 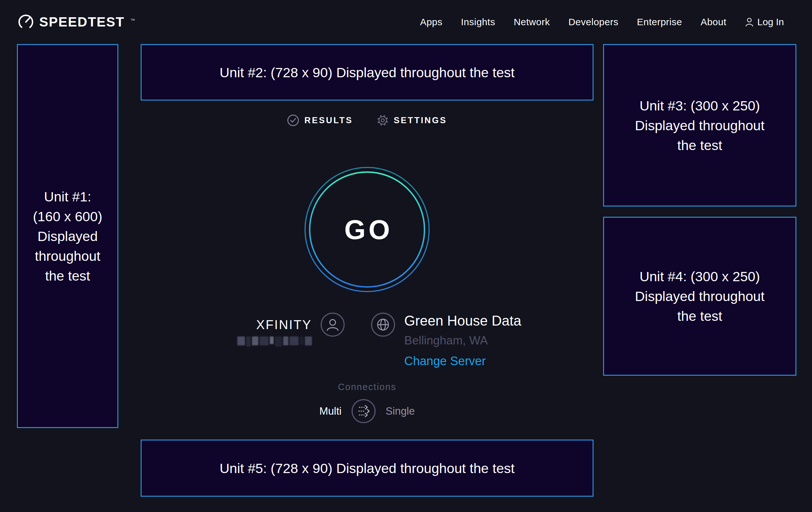 What do you see at coordinates (68, 236) in the screenshot?
I see `ad-text-line: Displayed` at bounding box center [68, 236].